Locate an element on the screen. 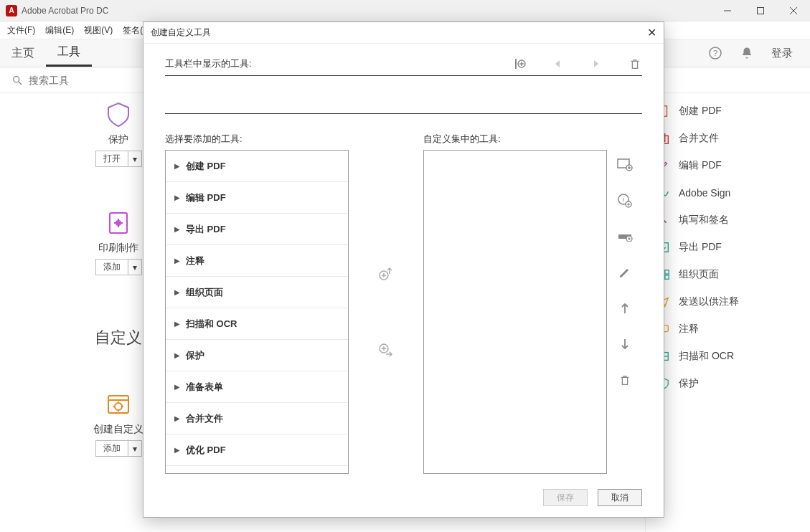 This screenshot has width=810, height=532. rp-label: 保护 is located at coordinates (689, 384).